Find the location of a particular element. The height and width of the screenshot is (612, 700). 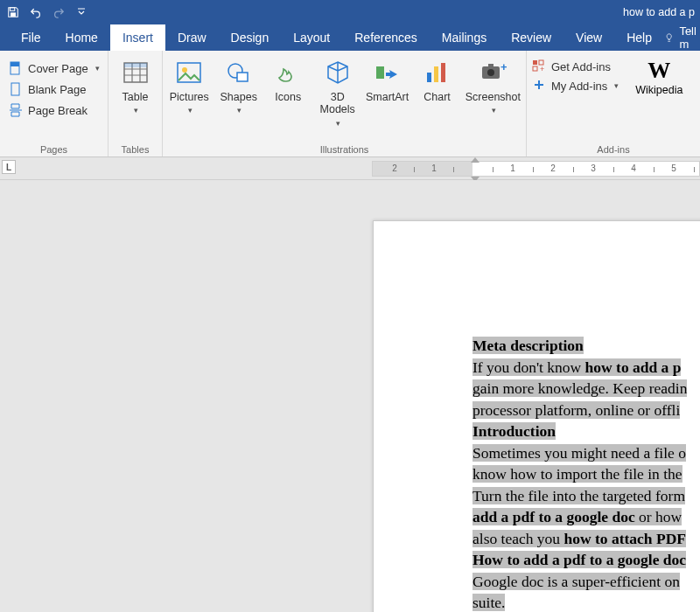

doc-text: also teach you is located at coordinates (518, 539).